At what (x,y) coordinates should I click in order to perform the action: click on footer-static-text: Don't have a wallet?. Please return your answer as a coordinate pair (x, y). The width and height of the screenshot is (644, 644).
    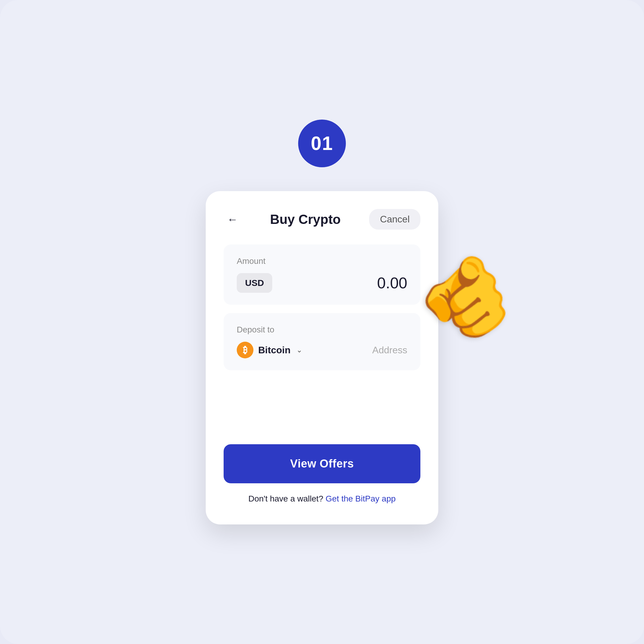
    Looking at the image, I should click on (286, 499).